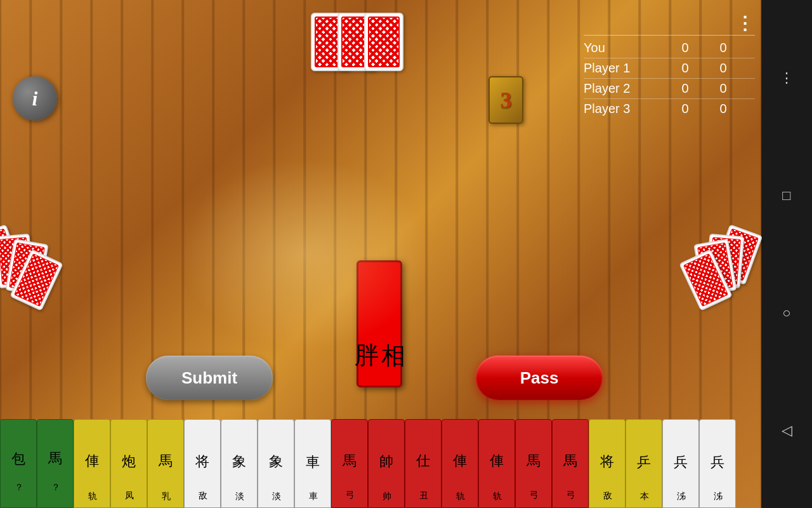  I want to click on score-val1-2: 0, so click(685, 89).